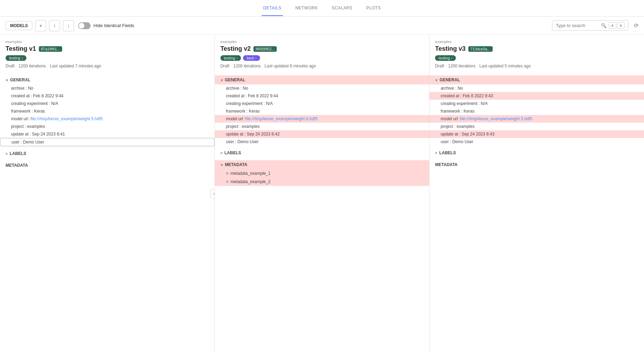 This screenshot has width=644, height=353. What do you see at coordinates (496, 119) in the screenshot?
I see `model-url-link-3: file:///tmp/keras_example/weight.3.hdf5` at bounding box center [496, 119].